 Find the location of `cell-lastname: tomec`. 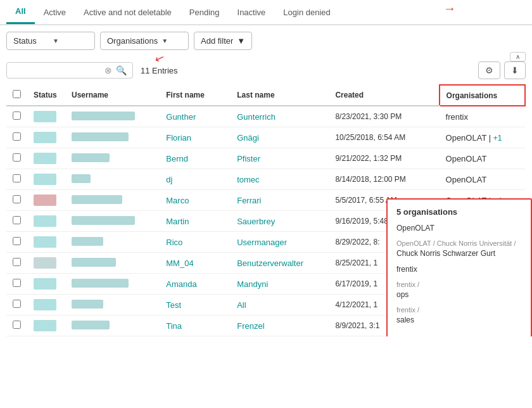

cell-lastname: tomec is located at coordinates (280, 180).